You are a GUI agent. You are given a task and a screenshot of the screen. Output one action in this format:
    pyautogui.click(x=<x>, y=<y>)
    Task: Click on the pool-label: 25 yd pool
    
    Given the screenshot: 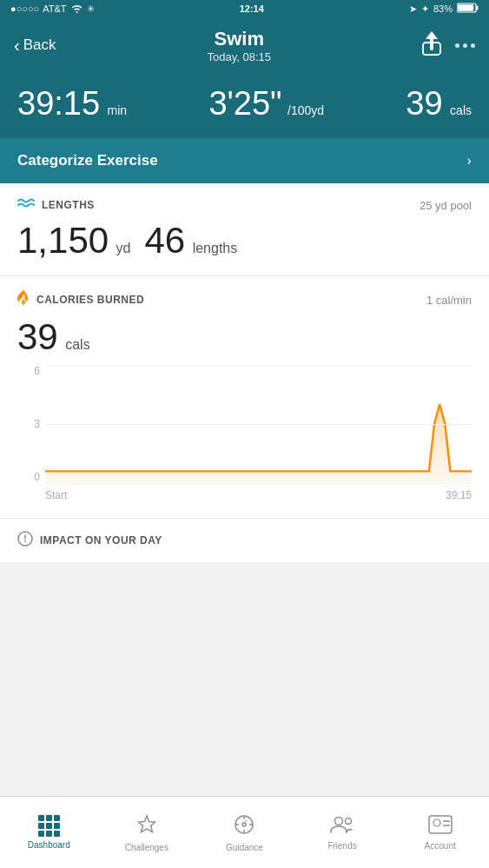 What is the action you would take?
    pyautogui.click(x=446, y=205)
    